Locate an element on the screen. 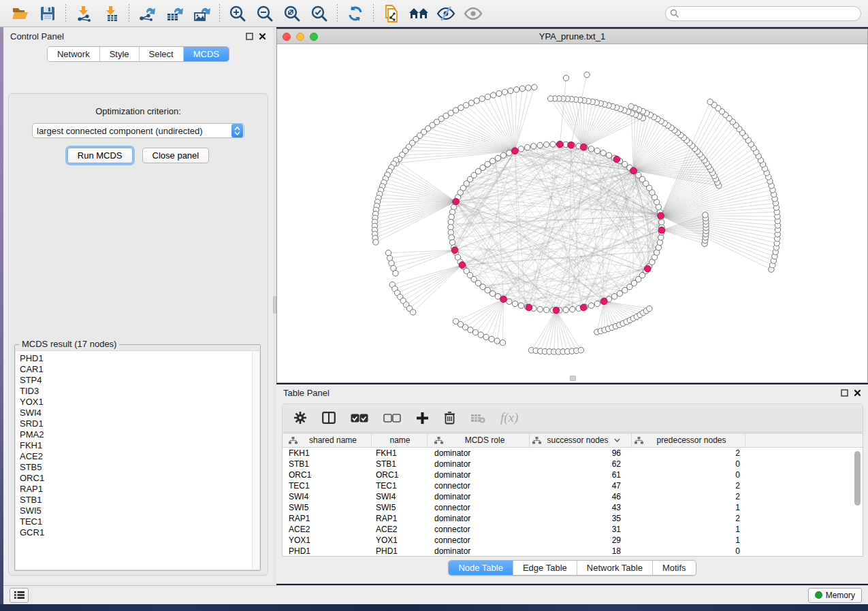 The image size is (868, 611). table-cell: ORC1 is located at coordinates (327, 475).